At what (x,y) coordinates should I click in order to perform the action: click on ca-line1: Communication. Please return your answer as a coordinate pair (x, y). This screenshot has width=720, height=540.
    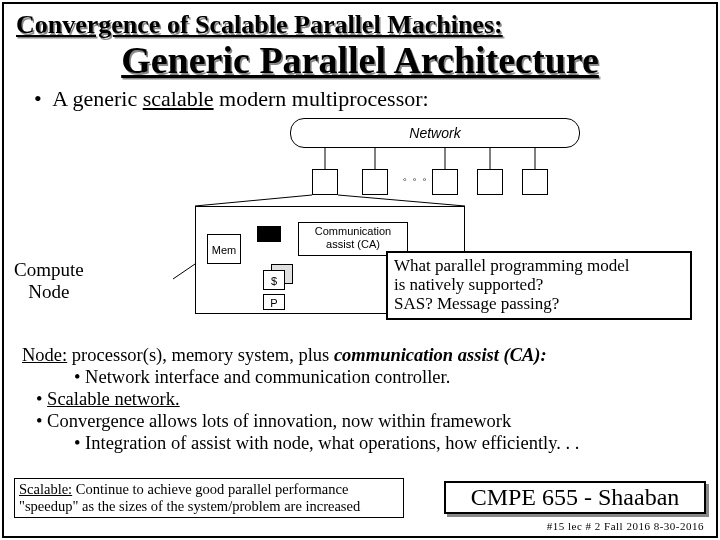
    Looking at the image, I should click on (353, 231).